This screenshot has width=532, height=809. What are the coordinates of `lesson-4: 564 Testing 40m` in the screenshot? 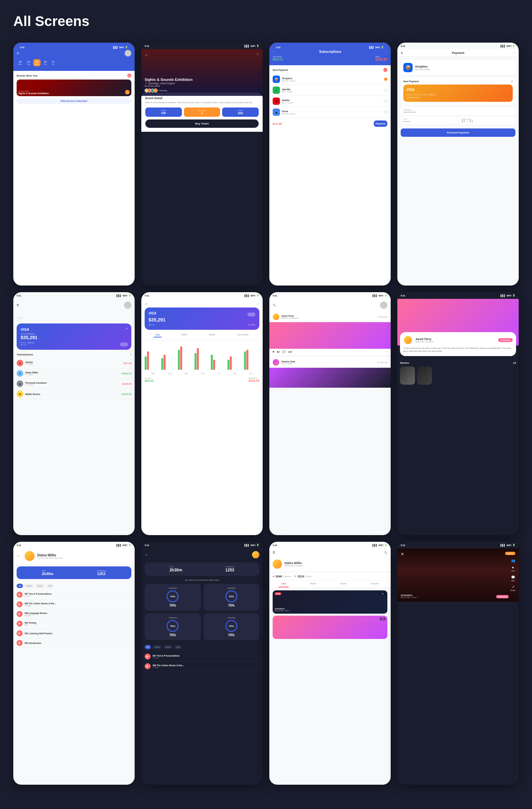 It's located at (74, 624).